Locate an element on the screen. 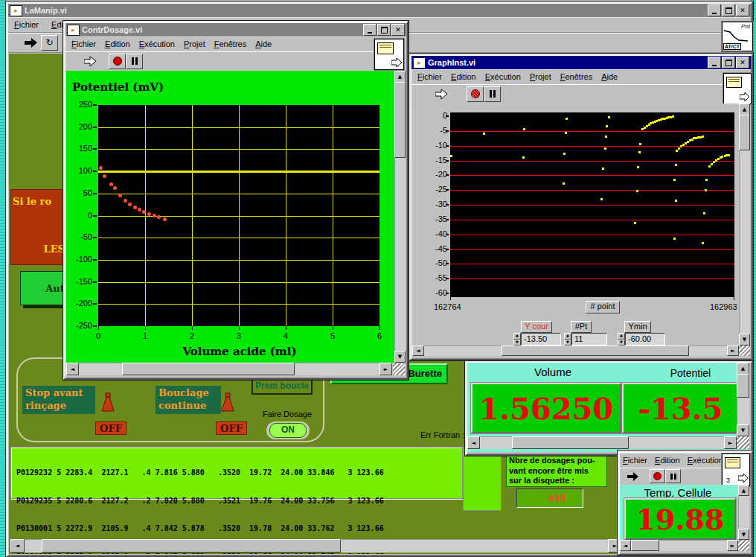 The image size is (756, 557). cd-plot: 0123456 is located at coordinates (239, 216).